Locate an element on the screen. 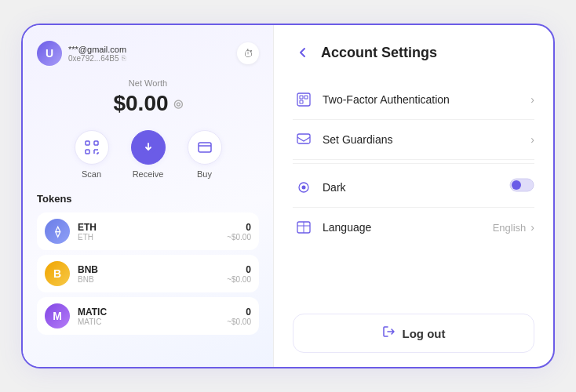  bnb-amounts: 0 ~$0.00 is located at coordinates (239, 274).